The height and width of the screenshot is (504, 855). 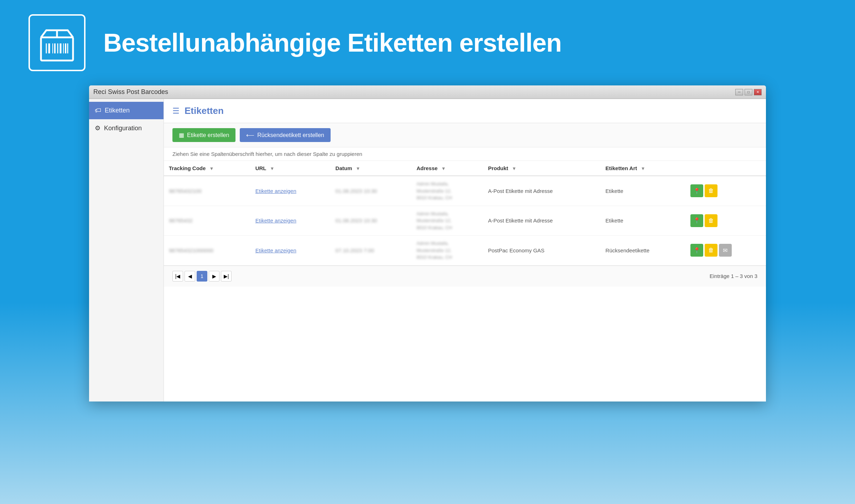 What do you see at coordinates (191, 251) in the screenshot?
I see `tracking-code-value-2: 987654321000000` at bounding box center [191, 251].